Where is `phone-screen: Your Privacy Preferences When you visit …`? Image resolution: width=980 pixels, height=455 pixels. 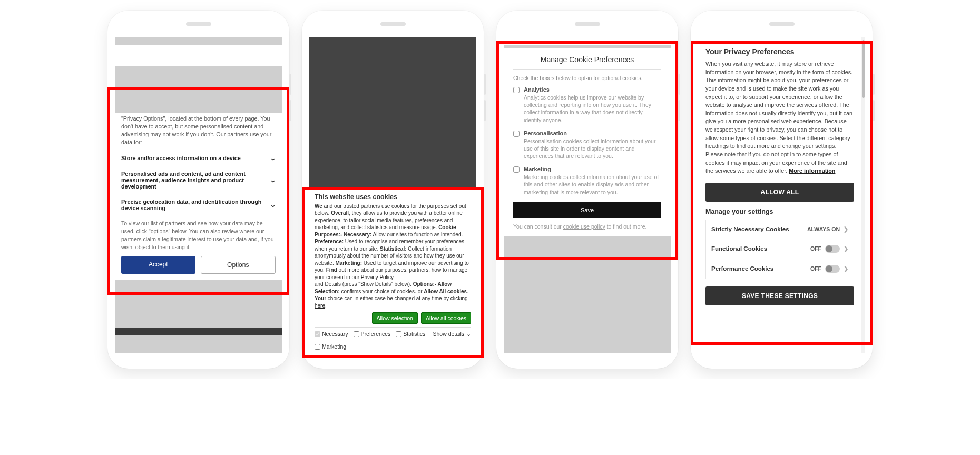
phone-screen: Your Privacy Preferences When you visit … is located at coordinates (782, 195).